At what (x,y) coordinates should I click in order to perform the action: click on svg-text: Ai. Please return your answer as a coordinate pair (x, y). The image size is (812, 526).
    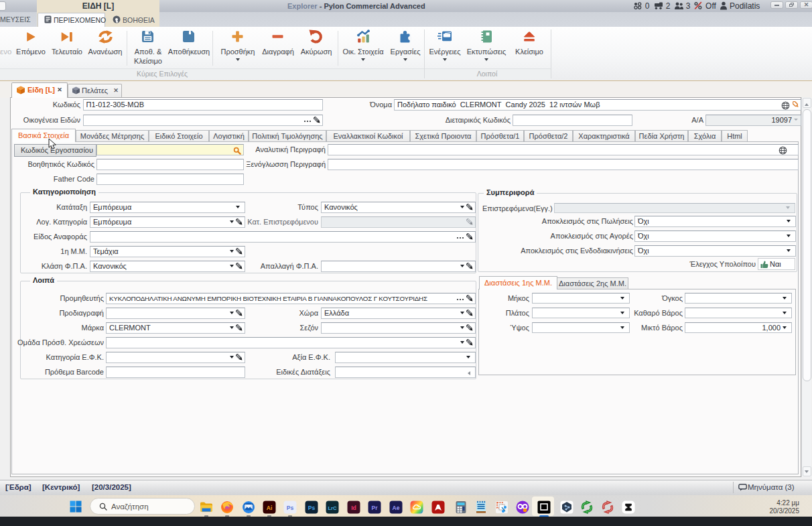
    Looking at the image, I should click on (269, 508).